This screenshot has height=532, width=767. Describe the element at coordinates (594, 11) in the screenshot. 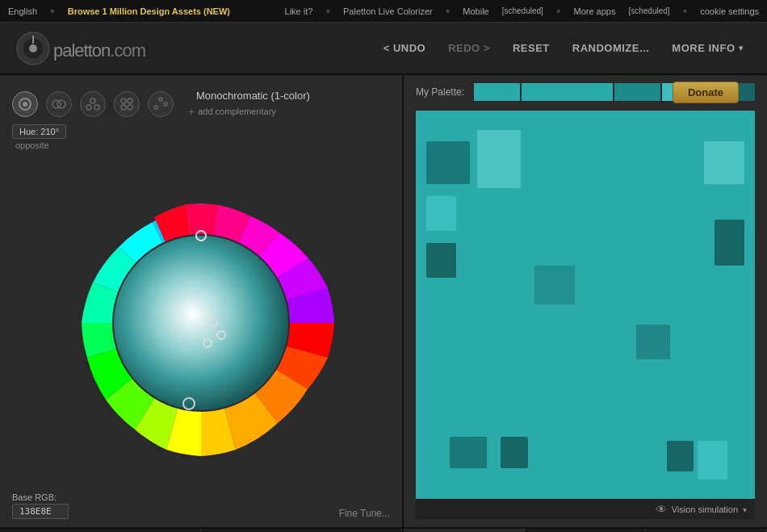

I see `more-apps-link: More apps` at that location.